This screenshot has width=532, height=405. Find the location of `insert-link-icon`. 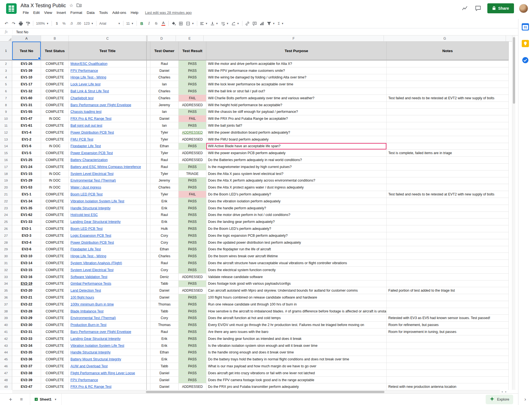

insert-link-icon is located at coordinates (247, 24).